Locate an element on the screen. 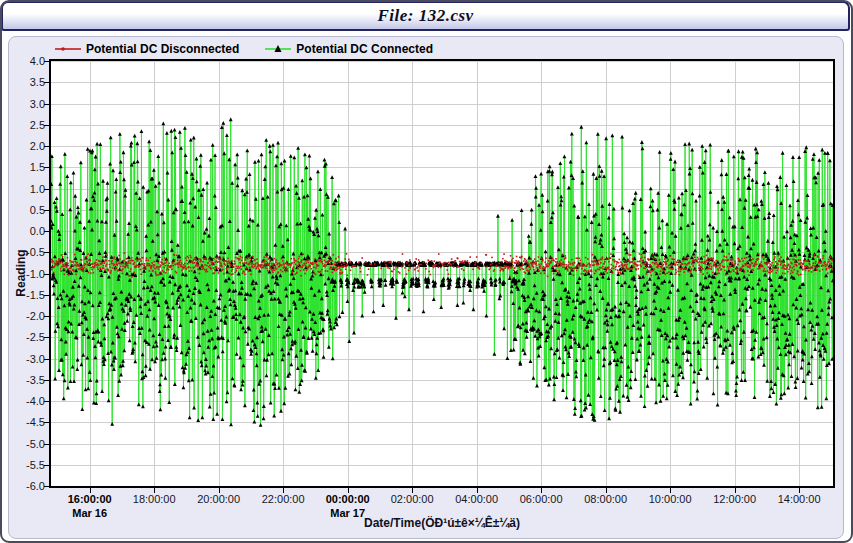 Image resolution: width=853 pixels, height=543 pixels. window-title: File: 132.csv is located at coordinates (425, 16).